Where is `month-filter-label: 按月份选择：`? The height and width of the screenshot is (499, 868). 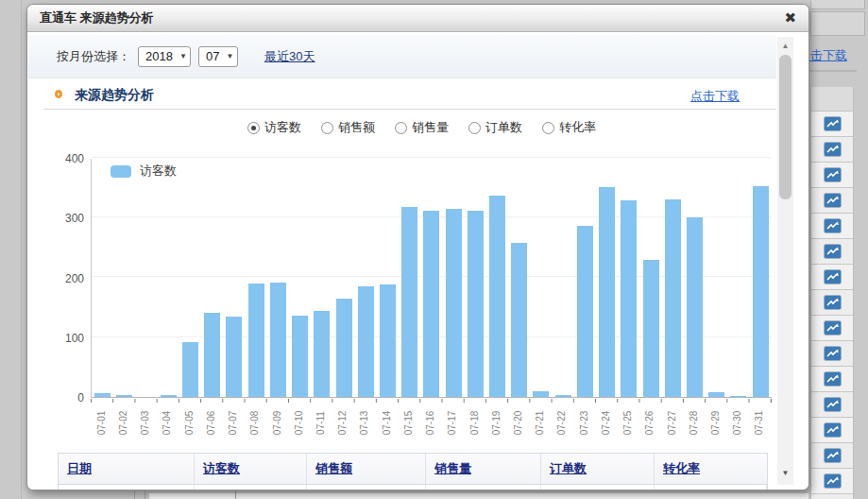 month-filter-label: 按月份选择： is located at coordinates (94, 57).